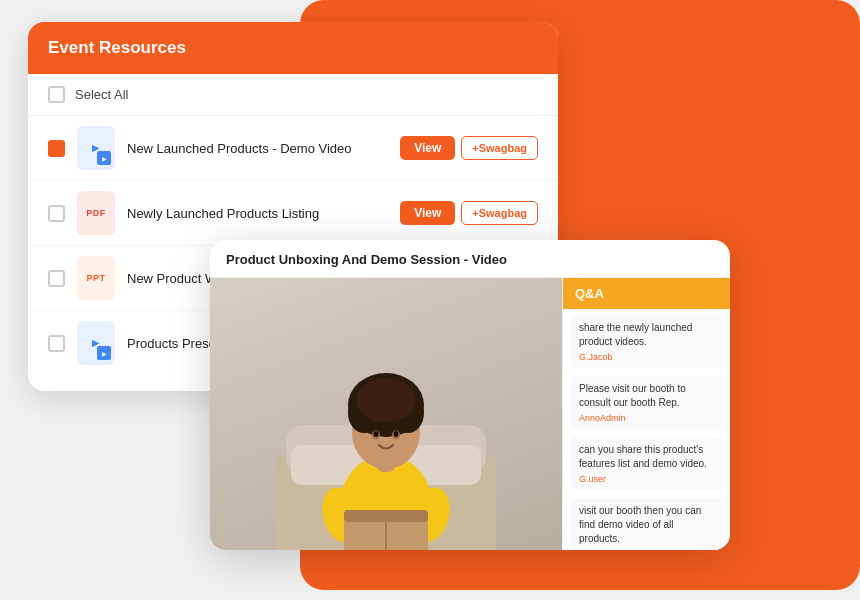  Describe the element at coordinates (469, 213) in the screenshot. I see `btn-row-2: View +Swagbag` at that location.